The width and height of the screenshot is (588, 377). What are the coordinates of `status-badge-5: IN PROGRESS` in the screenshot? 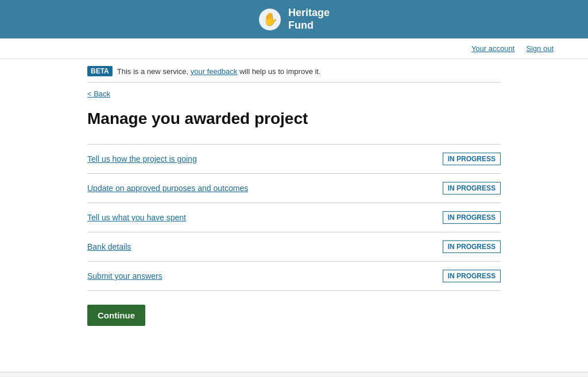 It's located at (472, 276).